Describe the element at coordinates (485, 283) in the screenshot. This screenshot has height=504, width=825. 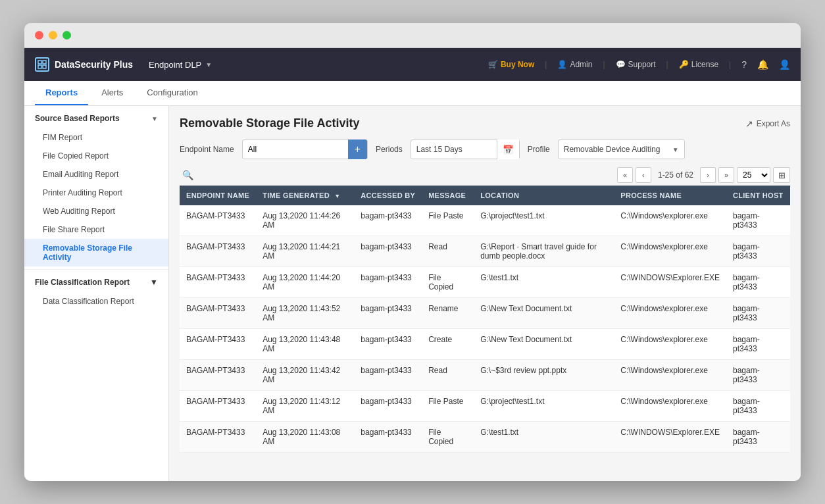
I see `table-row: BAGAM-PT3433 Aug 13,2020 11:44:20 AM bag…` at that location.